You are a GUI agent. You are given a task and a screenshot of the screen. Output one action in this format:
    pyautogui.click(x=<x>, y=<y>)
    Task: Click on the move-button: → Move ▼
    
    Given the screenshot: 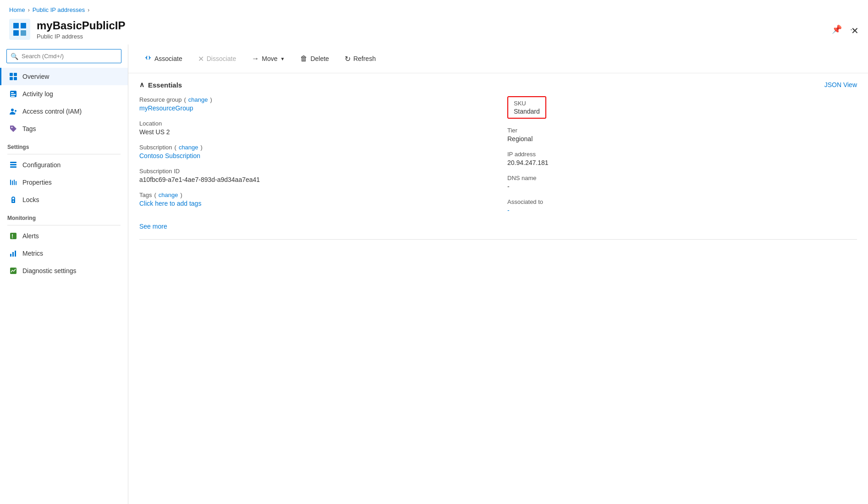 What is the action you would take?
    pyautogui.click(x=268, y=59)
    